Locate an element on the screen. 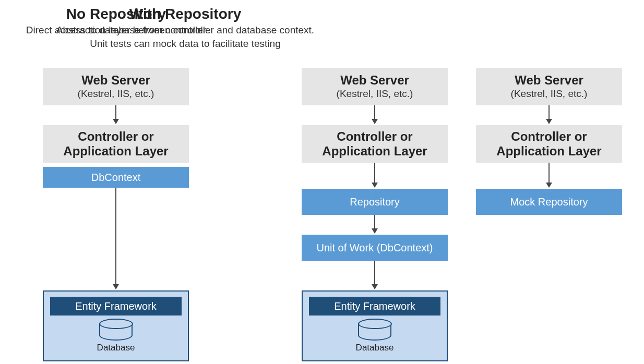  ra-repository-label: Repository is located at coordinates (375, 202).